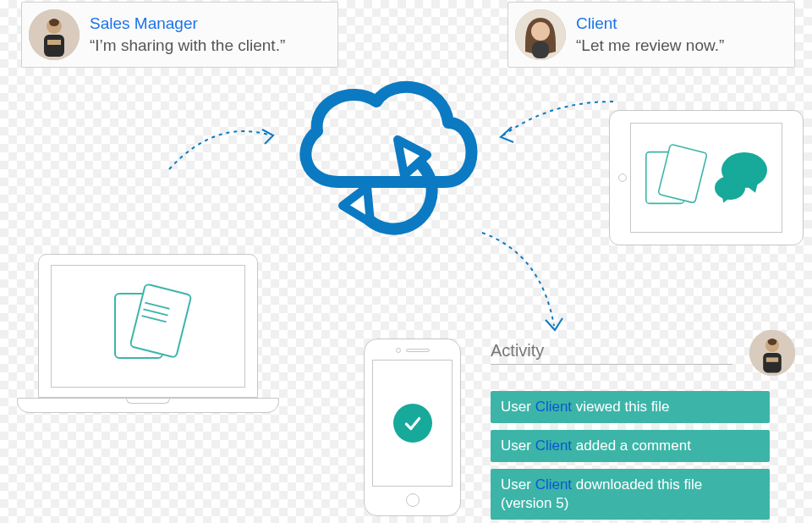 Image resolution: width=812 pixels, height=523 pixels. What do you see at coordinates (650, 34) in the screenshot?
I see `speech-text: Client “Let me review now.”` at bounding box center [650, 34].